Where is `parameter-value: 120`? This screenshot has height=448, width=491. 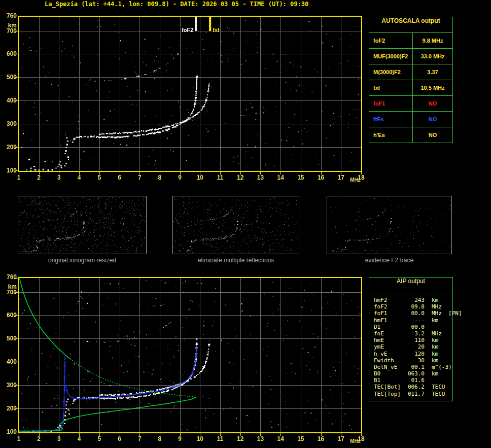 parameter-value: 120 is located at coordinates (414, 354).